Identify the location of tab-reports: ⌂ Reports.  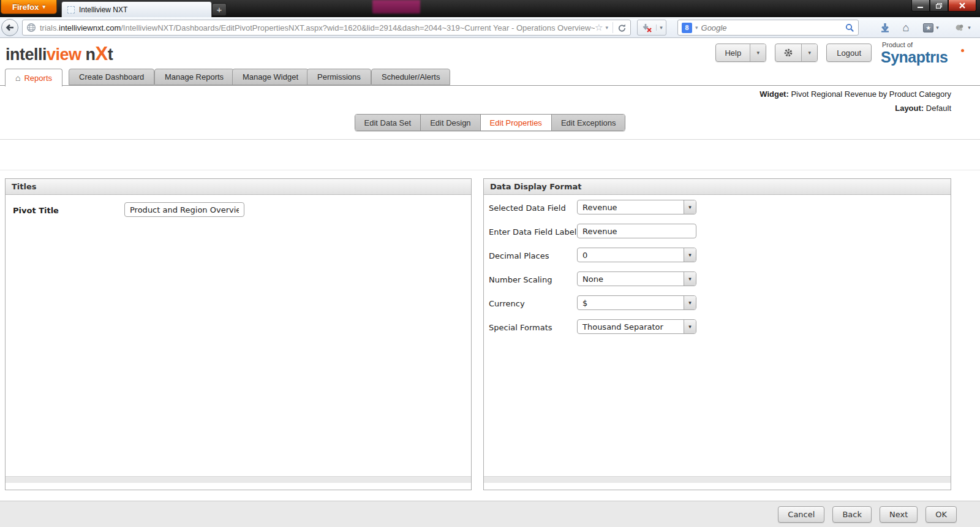
(34, 77).